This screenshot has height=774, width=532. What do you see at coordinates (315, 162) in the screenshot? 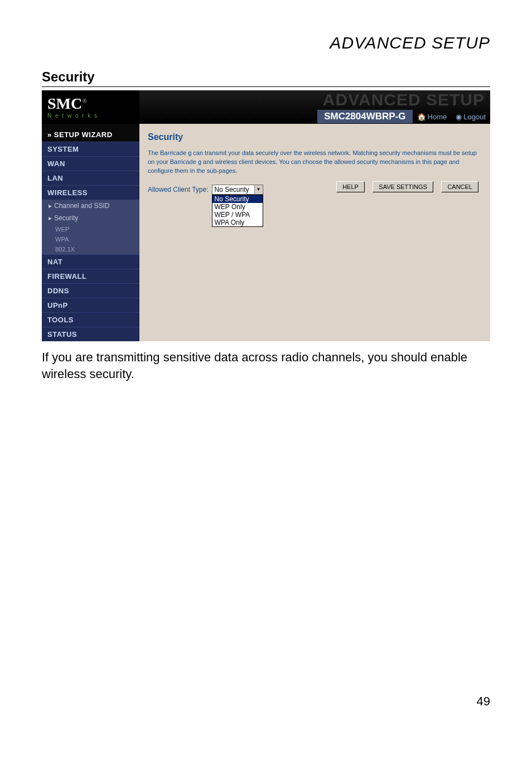
I see `content-description: The Barricade g can transmit your data s…` at bounding box center [315, 162].